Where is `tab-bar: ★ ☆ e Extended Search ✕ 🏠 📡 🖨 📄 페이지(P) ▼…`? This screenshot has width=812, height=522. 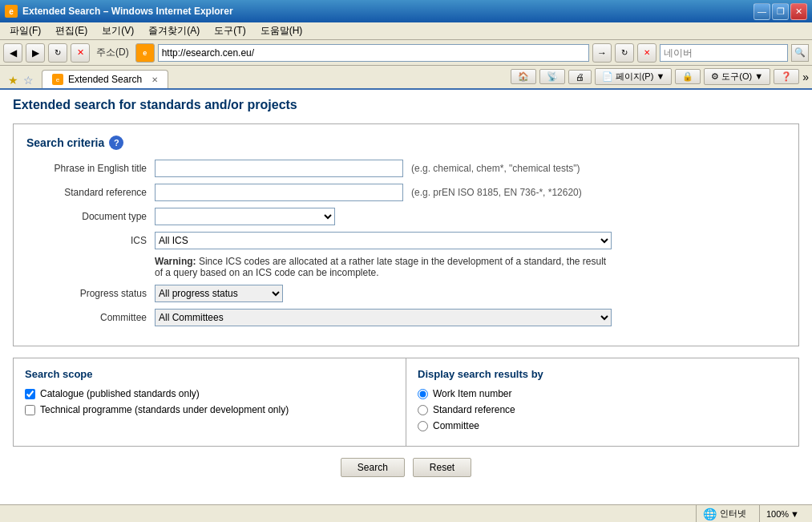
tab-bar: ★ ☆ e Extended Search ✕ 🏠 📡 🖨 📄 페이지(P) ▼… is located at coordinates (406, 78).